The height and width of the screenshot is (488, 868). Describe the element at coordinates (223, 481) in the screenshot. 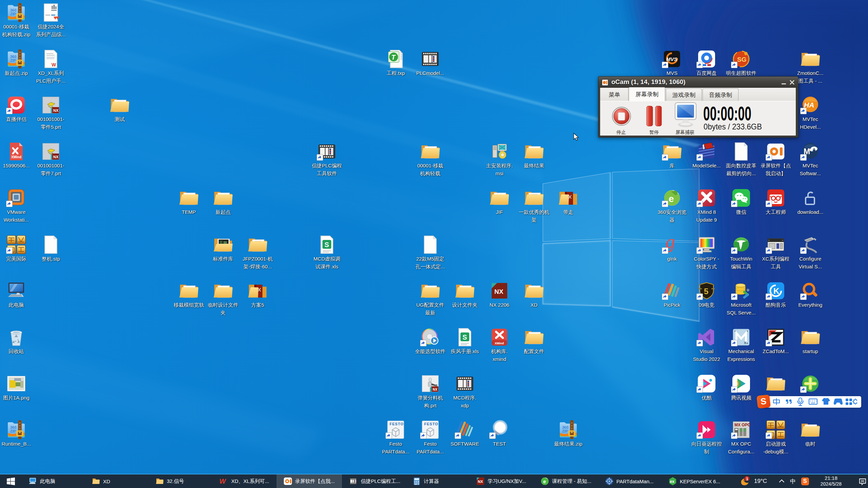

I see `svg-text: W` at that location.